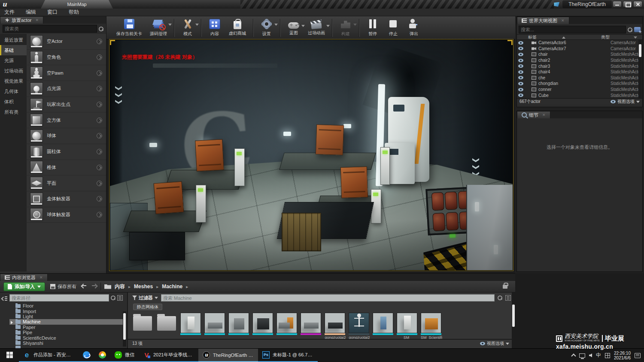 This screenshot has height=362, width=644. Describe the element at coordinates (580, 84) in the screenshot. I see `outliner-row: chongdianStaticMeshActor` at that location.